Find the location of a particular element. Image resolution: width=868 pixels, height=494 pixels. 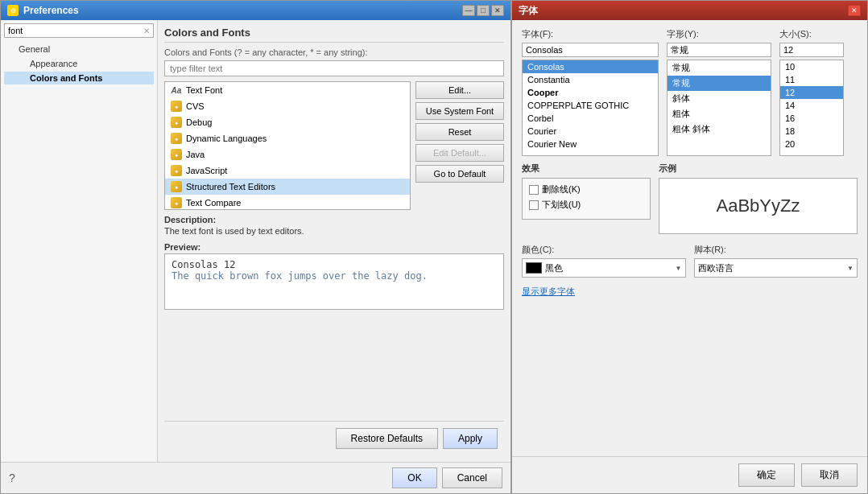

close-button: ✕ is located at coordinates (498, 10).